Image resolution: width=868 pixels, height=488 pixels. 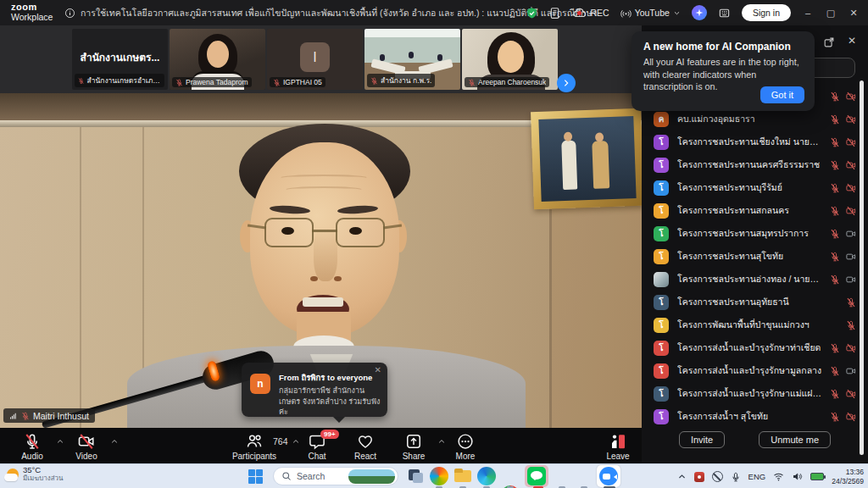 I want to click on tray-recorder-icon, so click(x=699, y=477).